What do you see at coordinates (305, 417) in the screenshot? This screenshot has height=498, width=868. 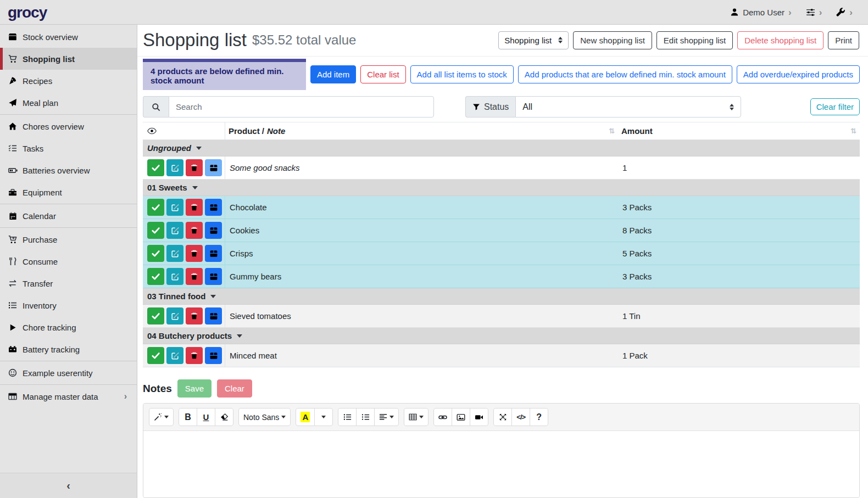 I see `font-color-button: A` at bounding box center [305, 417].